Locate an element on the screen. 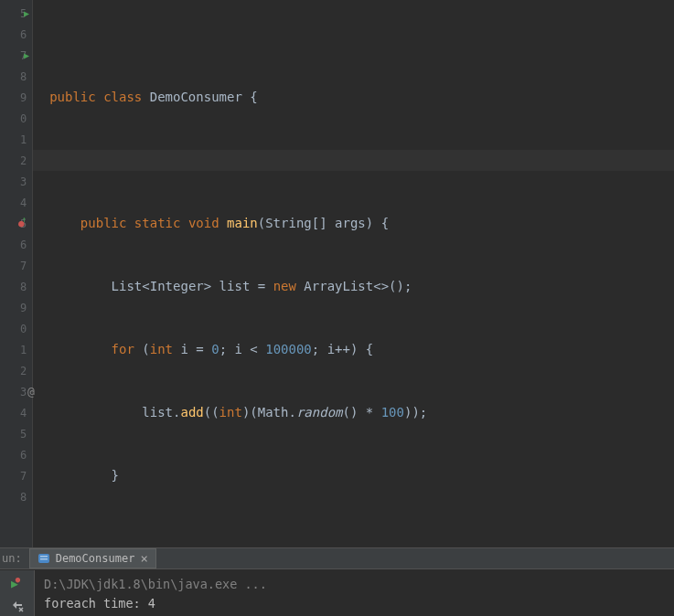  run-toolbar: ▶● is located at coordinates (17, 593).